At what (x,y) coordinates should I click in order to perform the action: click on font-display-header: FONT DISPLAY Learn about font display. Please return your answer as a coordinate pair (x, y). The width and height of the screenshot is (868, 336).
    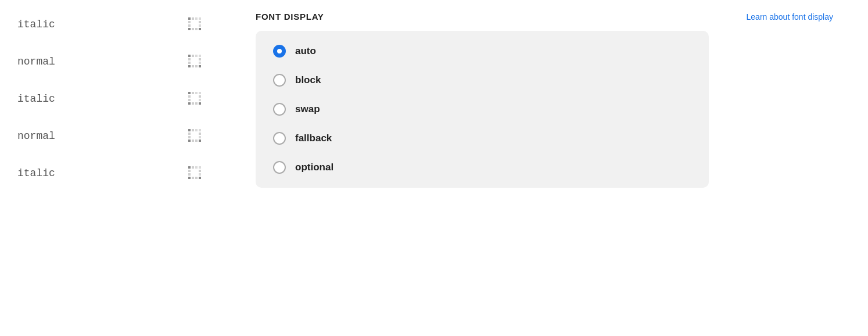
    Looking at the image, I should click on (544, 16).